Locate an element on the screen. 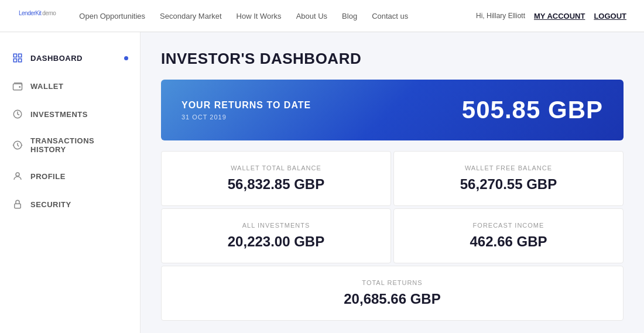 The height and width of the screenshot is (333, 644). nav-secondary-market: Secondary Market is located at coordinates (191, 16).